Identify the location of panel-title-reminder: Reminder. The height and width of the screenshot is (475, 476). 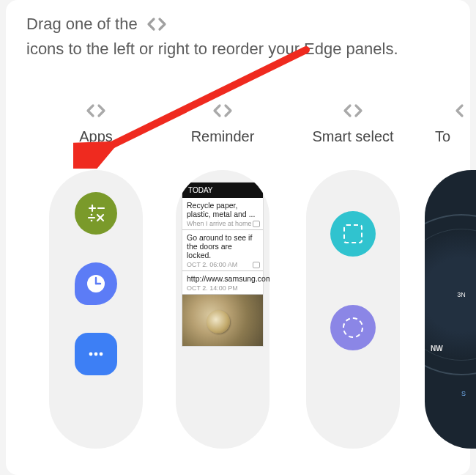
(223, 136).